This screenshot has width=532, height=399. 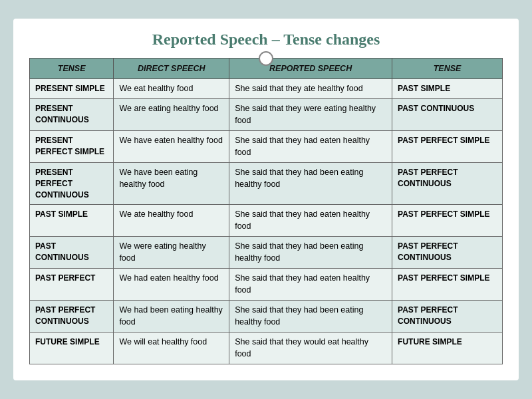 I want to click on table-row: PRESENT PERFECT CONTINUOUSWe have been e…, so click(x=266, y=184).